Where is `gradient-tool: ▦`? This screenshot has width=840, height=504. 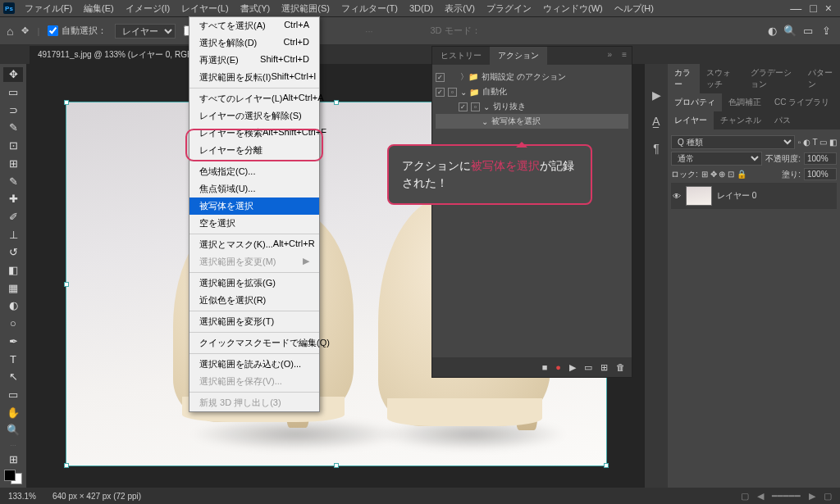
gradient-tool: ▦ is located at coordinates (13, 288).